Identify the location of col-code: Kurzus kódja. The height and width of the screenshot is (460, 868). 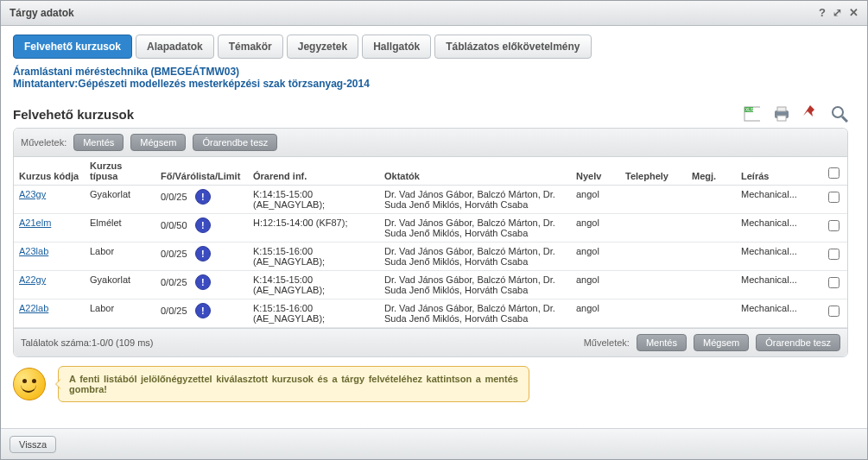
(49, 171).